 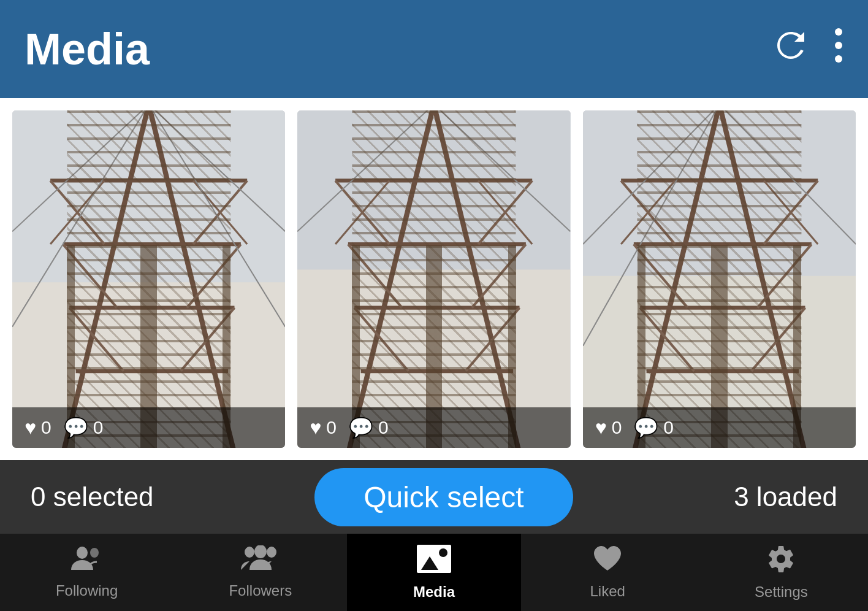 I want to click on settings-icon, so click(x=781, y=562).